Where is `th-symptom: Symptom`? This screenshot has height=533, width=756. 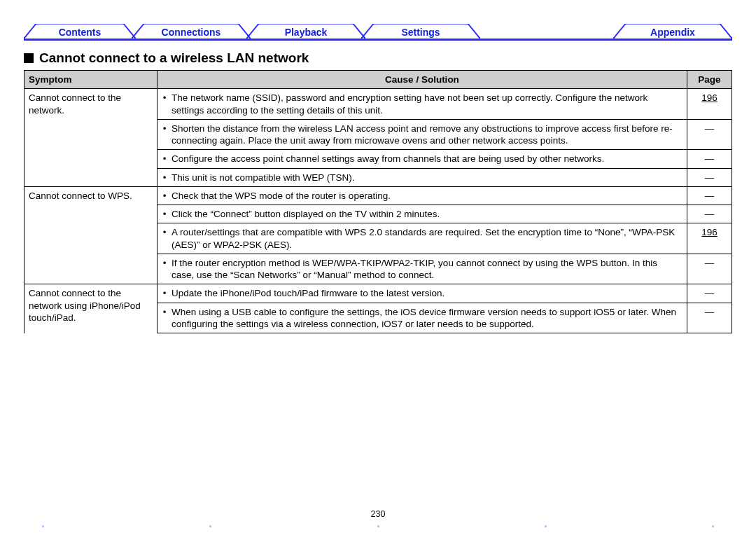
th-symptom: Symptom is located at coordinates (91, 80).